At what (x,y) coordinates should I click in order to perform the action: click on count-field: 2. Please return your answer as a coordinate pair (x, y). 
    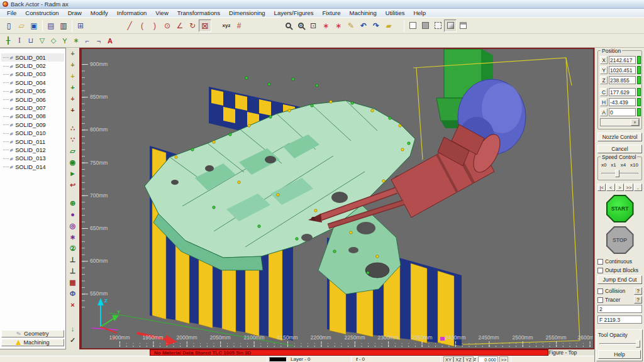
    Looking at the image, I should click on (620, 309).